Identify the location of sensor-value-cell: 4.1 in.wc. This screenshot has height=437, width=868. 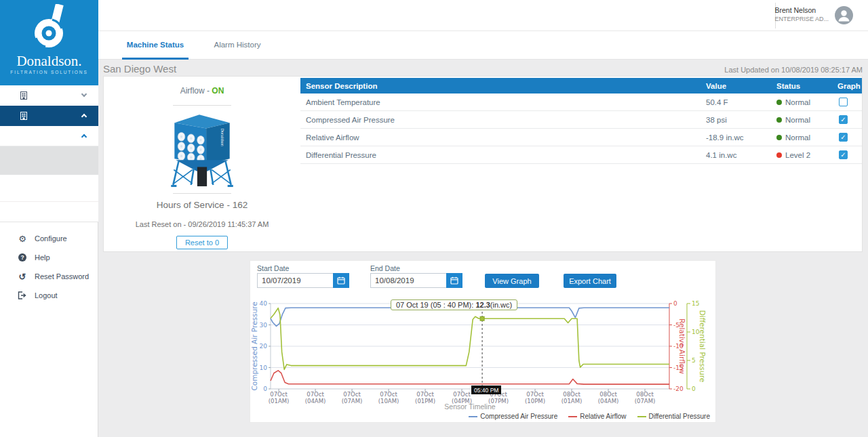
(741, 155).